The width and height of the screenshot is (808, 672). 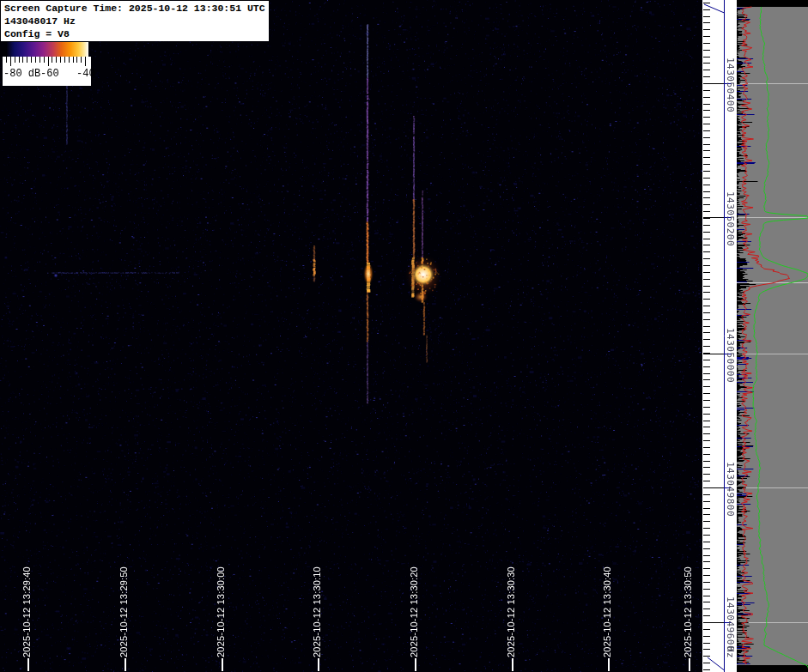 What do you see at coordinates (135, 34) in the screenshot?
I see `config-line: Config = V8` at bounding box center [135, 34].